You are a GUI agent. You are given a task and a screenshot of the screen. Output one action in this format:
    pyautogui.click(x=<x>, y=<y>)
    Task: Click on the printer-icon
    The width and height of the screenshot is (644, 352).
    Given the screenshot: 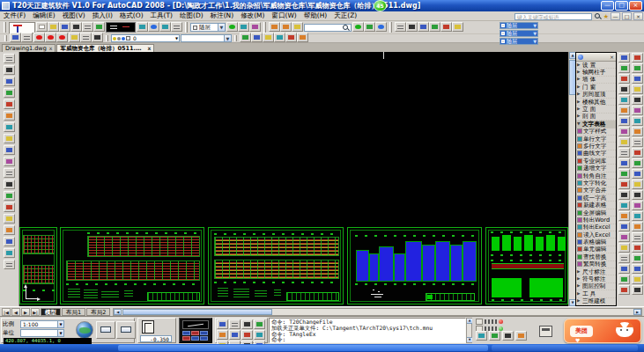 What is the action you would take?
    pyautogui.click(x=546, y=331)
    